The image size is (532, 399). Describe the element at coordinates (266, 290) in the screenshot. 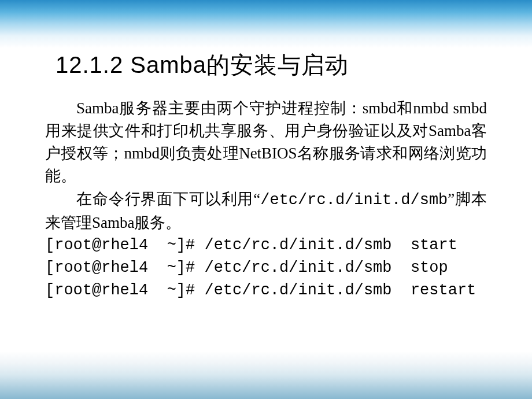

I see `command-line-3: [root@rhel4 ~]# /etc/rc.d/init.d/smb res…` at that location.